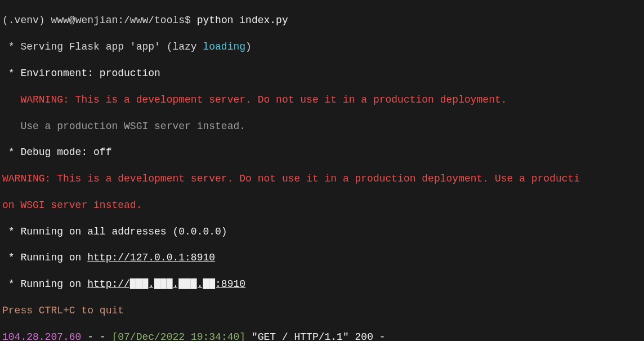  I want to click on warning-line: on WSGI server instead., so click(322, 205).